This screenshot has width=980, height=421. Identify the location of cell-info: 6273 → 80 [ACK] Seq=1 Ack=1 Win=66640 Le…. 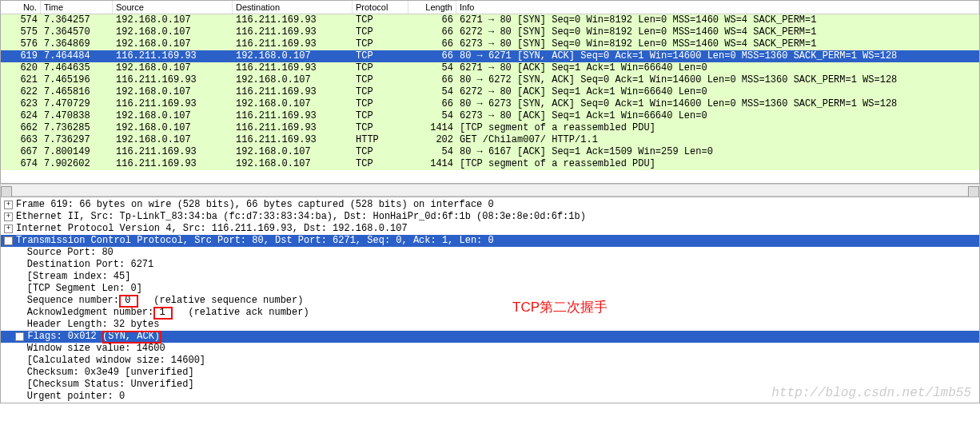
(718, 117).